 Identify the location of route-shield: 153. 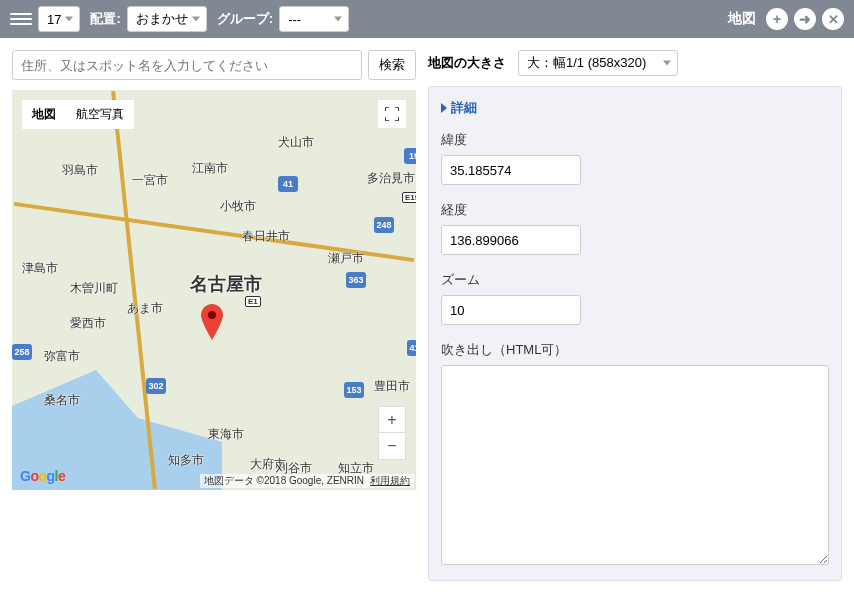
(354, 390).